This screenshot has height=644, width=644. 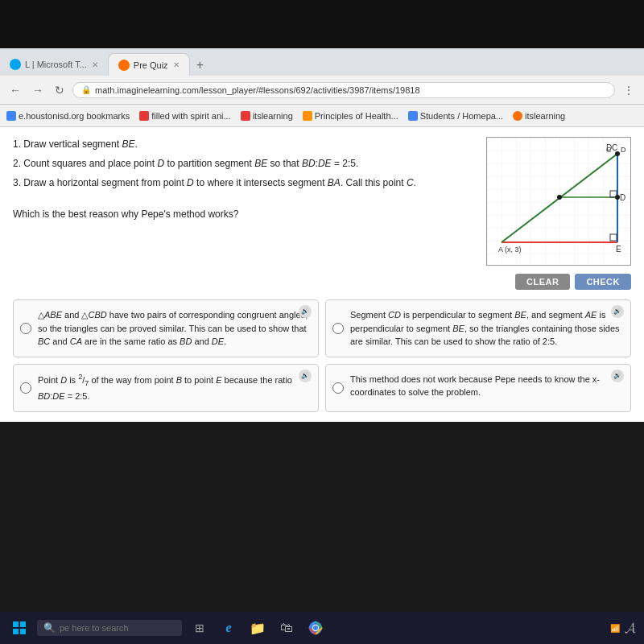 I want to click on taskbar-notification-icon: 𝓐, so click(x=630, y=628).